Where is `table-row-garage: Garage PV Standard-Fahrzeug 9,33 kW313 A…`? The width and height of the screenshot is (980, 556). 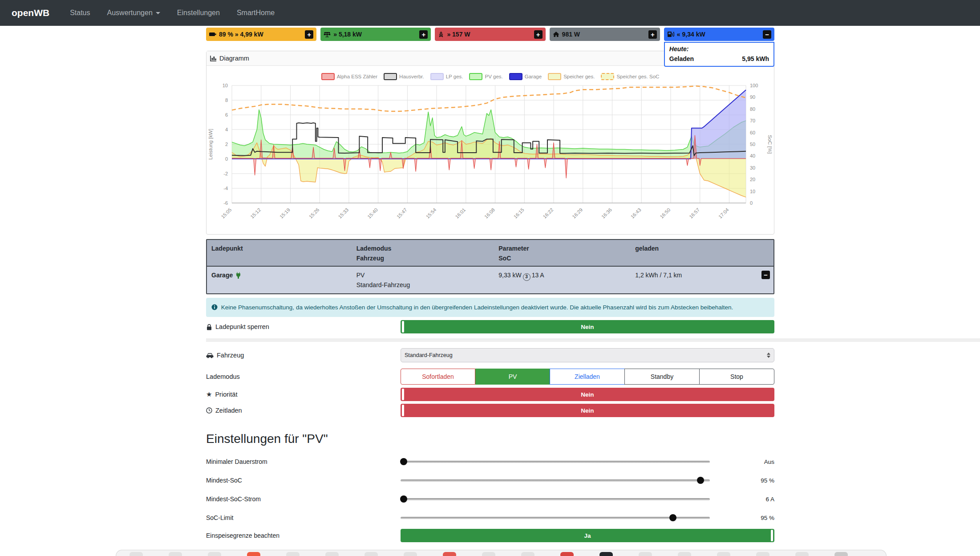
table-row-garage: Garage PV Standard-Fahrzeug 9,33 kW313 A… is located at coordinates (490, 280).